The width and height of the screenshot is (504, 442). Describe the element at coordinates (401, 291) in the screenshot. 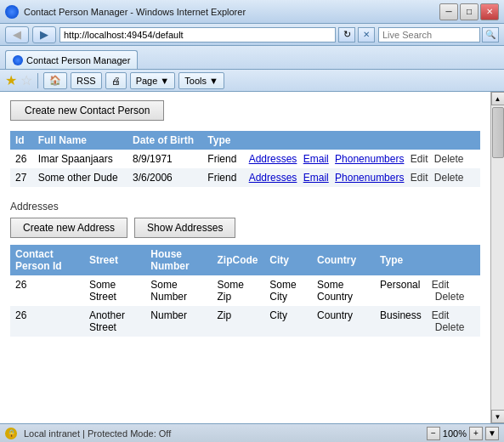

I see `addr-type: Personal` at that location.